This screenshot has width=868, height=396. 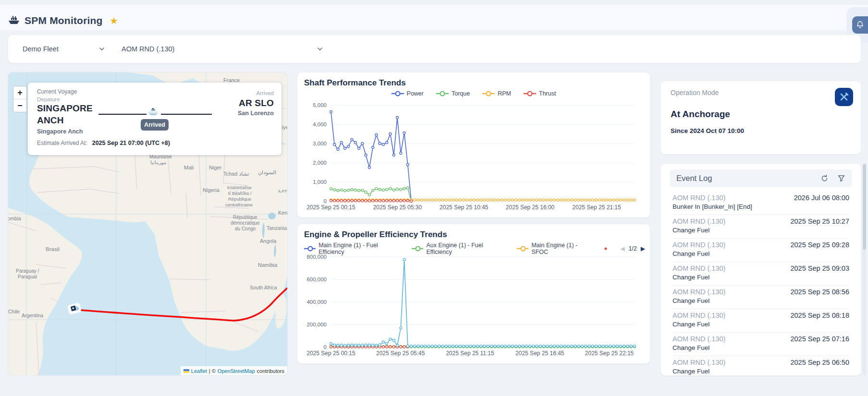 I want to click on map-place-label: Angola, so click(x=268, y=241).